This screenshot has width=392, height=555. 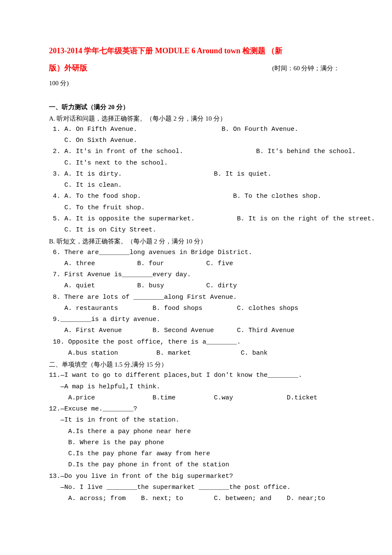 I want to click on section-1a-instructions: A. 听对话和问题，选择正确答案。（每小题 2 分，满分 10 分）, so click(x=196, y=119).